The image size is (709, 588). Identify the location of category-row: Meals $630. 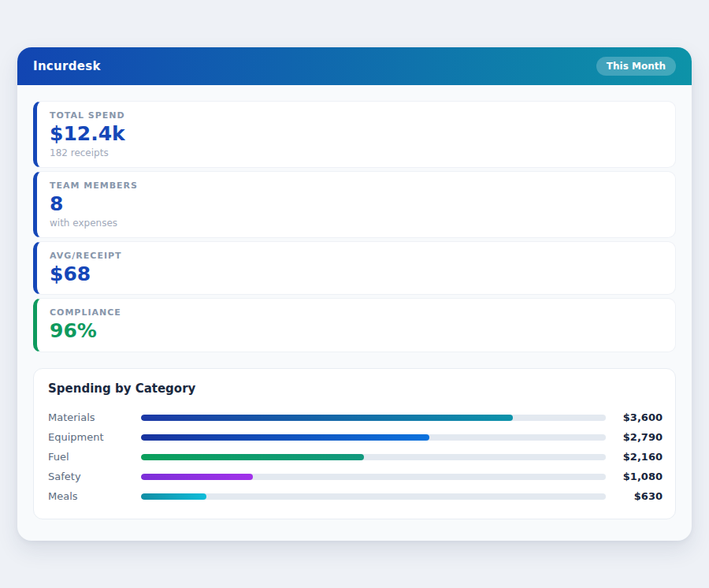
(354, 497).